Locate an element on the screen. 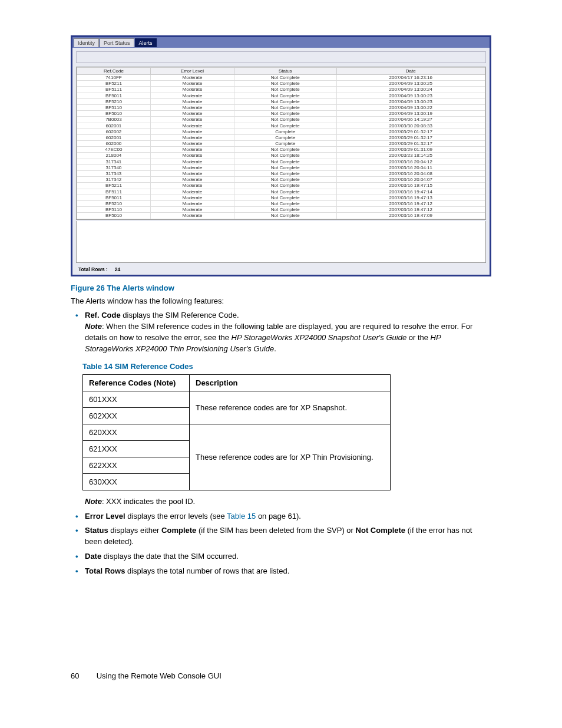  cell-date: 2007/03/16 20:04:12 is located at coordinates (411, 162).